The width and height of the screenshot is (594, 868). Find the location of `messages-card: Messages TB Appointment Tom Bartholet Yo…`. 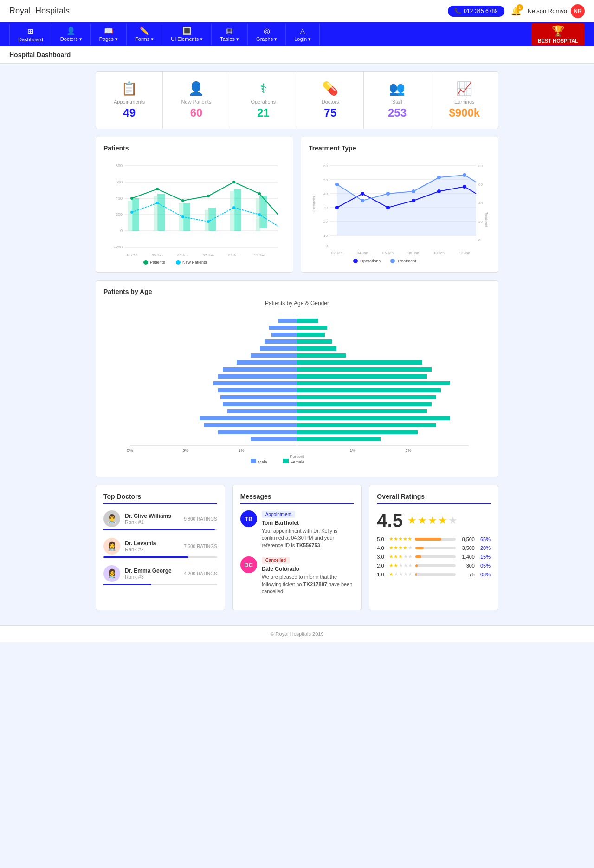

messages-card: Messages TB Appointment Tom Bartholet Yo… is located at coordinates (297, 548).